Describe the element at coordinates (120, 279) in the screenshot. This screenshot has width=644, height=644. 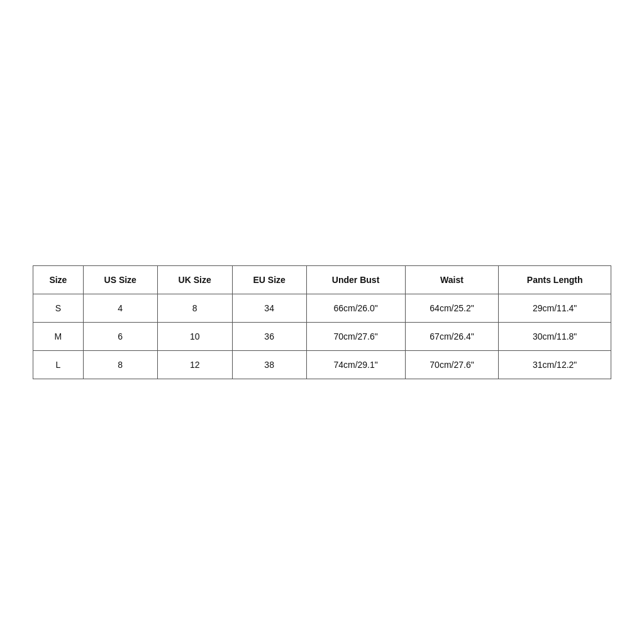
I see `header-us-size: US Size` at that location.